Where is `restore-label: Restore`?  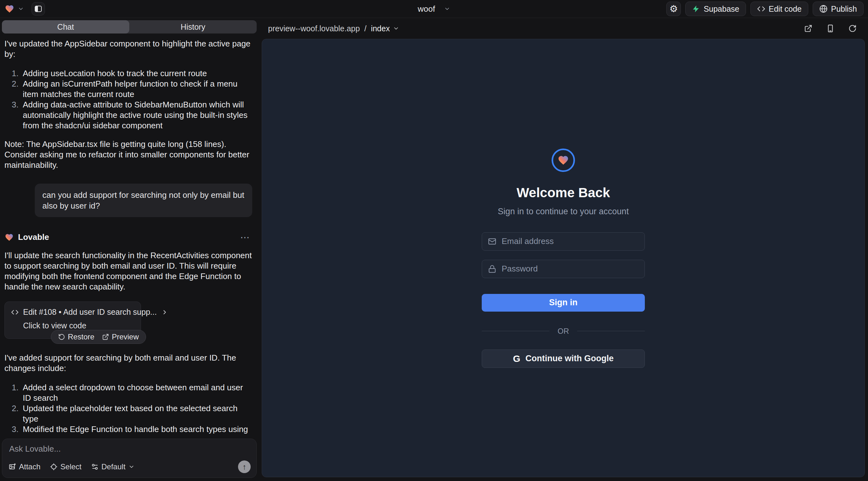
restore-label: Restore is located at coordinates (81, 337).